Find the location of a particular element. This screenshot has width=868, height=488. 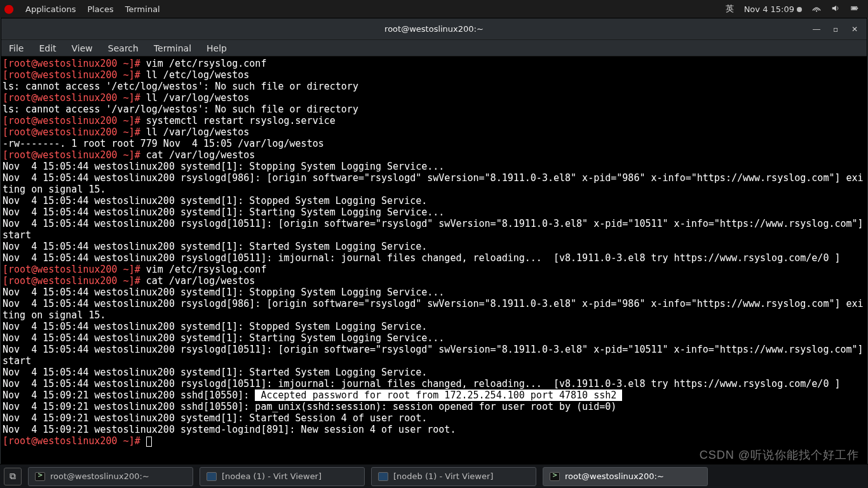

task-terminal-2: root@westoslinux200:~ is located at coordinates (625, 477).